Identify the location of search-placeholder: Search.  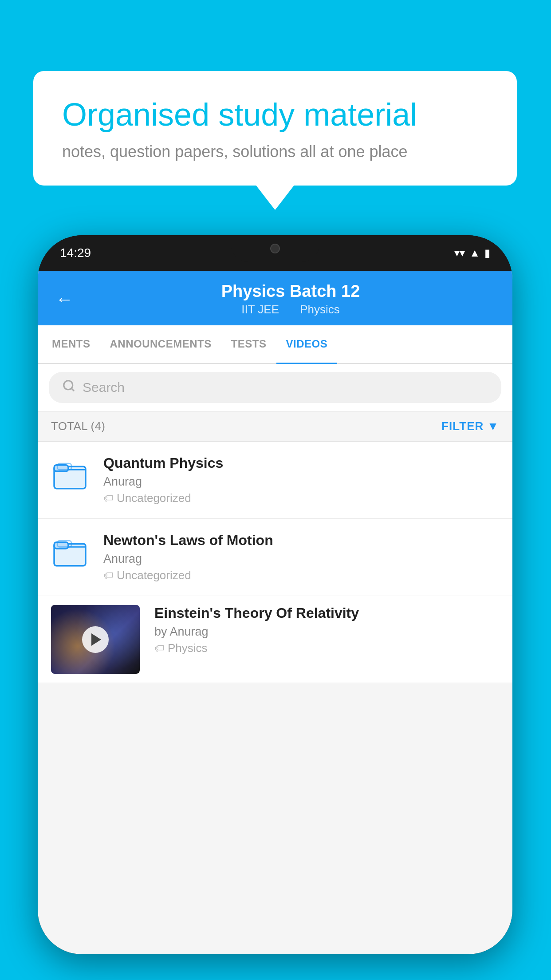
(104, 387).